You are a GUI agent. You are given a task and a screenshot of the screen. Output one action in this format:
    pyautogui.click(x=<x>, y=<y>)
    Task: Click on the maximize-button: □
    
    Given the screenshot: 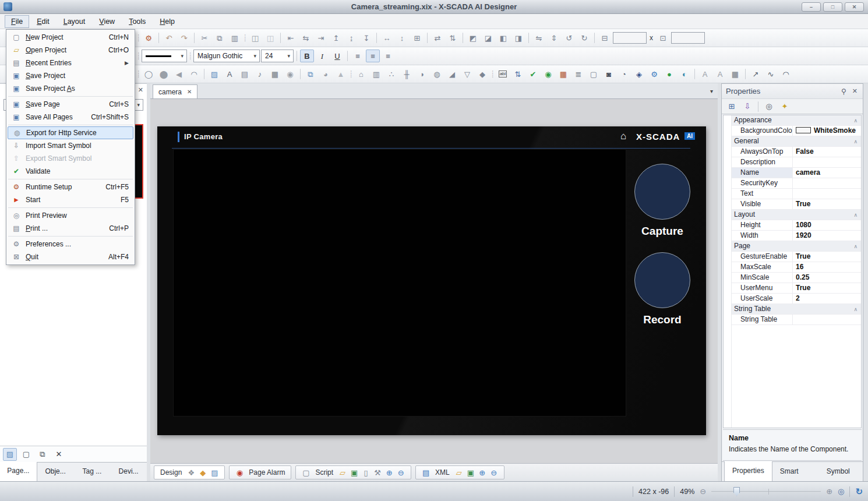 What is the action you would take?
    pyautogui.click(x=833, y=7)
    